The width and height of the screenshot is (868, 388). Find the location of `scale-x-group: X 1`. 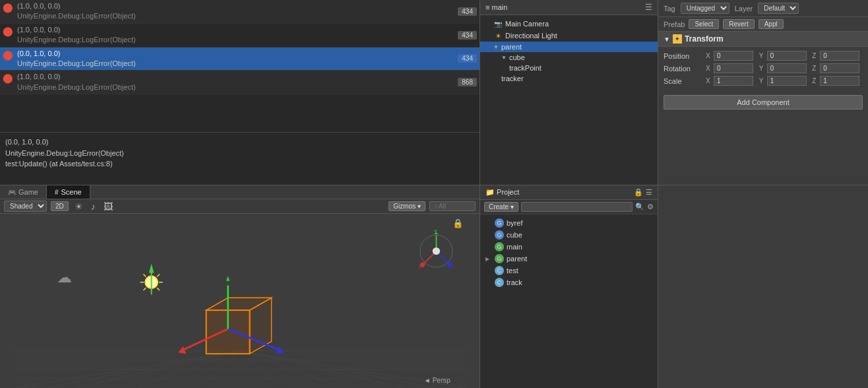

scale-x-group: X 1 is located at coordinates (731, 81).